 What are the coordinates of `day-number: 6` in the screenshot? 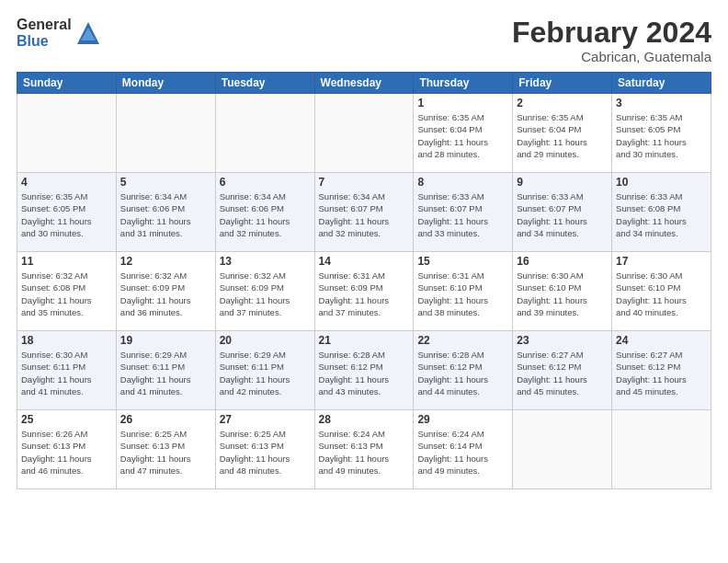 It's located at (265, 182).